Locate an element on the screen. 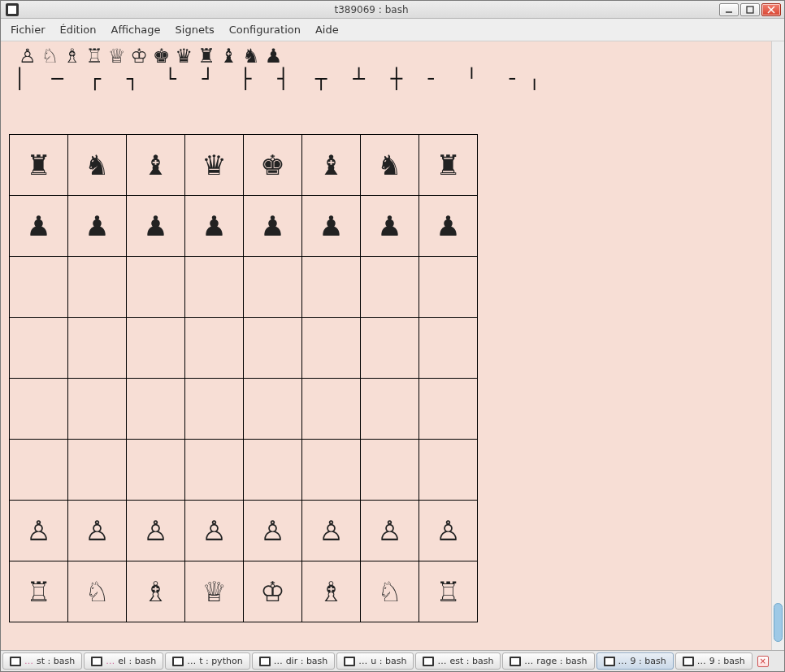 Image resolution: width=785 pixels, height=672 pixels. task-button: …dir : bash is located at coordinates (294, 661).